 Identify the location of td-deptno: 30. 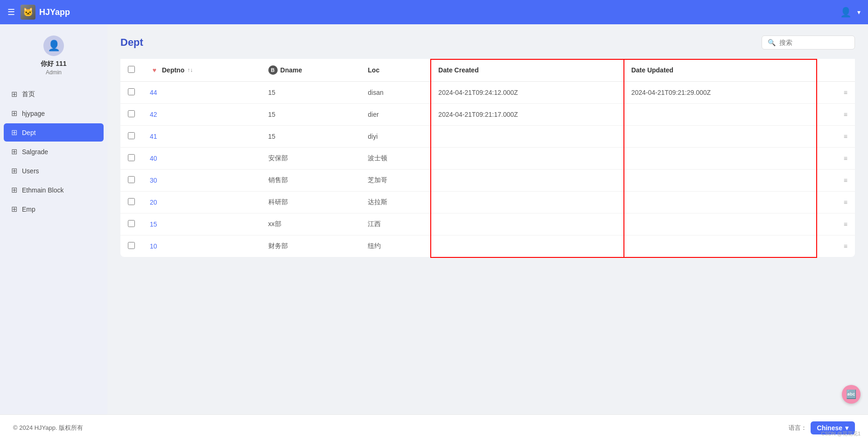
(202, 180).